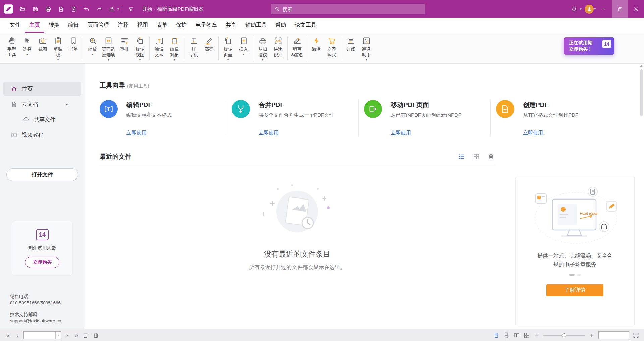 Image resolution: width=644 pixels, height=341 pixels. Describe the element at coordinates (8, 335) in the screenshot. I see `first-page-button: «` at that location.